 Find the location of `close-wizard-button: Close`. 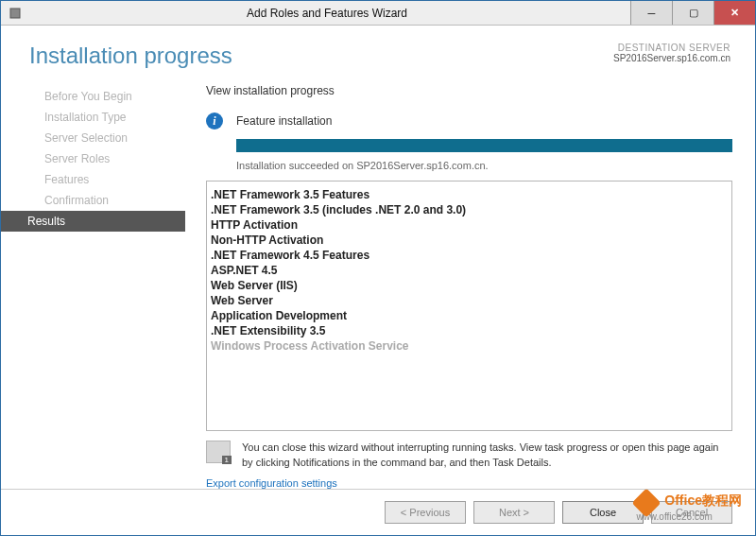

close-wizard-button: Close is located at coordinates (603, 512).